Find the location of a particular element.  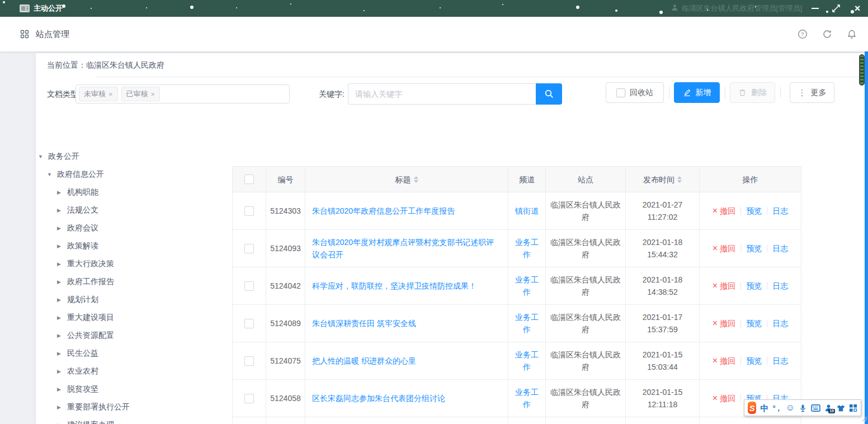

tree-item: ▶重大行政决策 is located at coordinates (86, 264).